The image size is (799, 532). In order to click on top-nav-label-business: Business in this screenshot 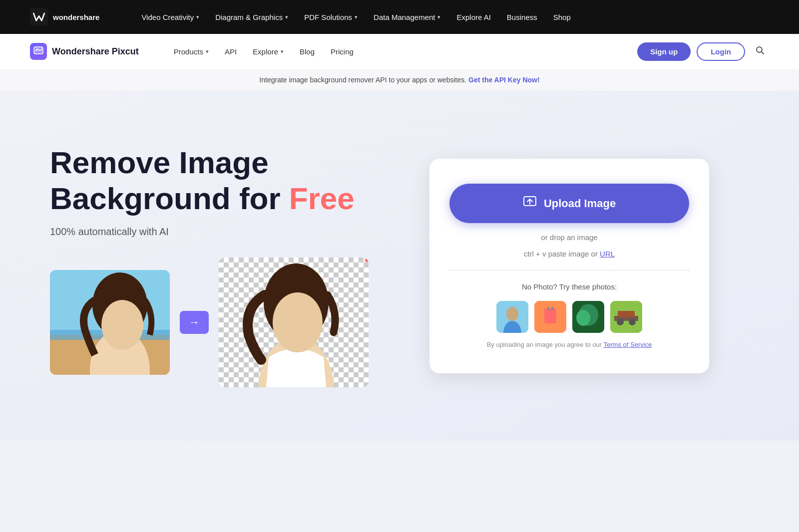, I will do `click(522, 17)`.